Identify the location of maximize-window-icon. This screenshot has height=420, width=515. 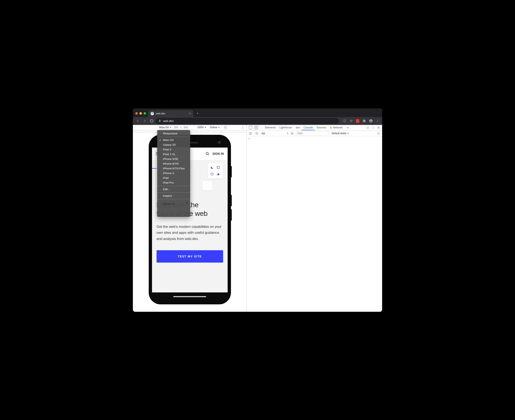
(145, 113).